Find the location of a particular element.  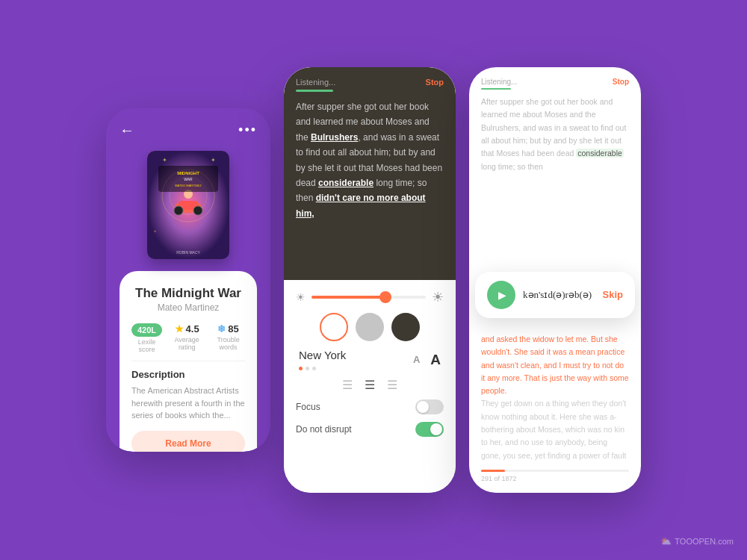

considerable-text: considerable is located at coordinates (346, 183).